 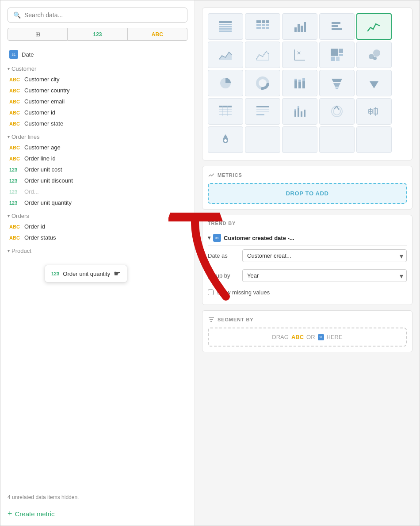 I want to click on list-item: 123 Order unit discount, so click(x=97, y=180).